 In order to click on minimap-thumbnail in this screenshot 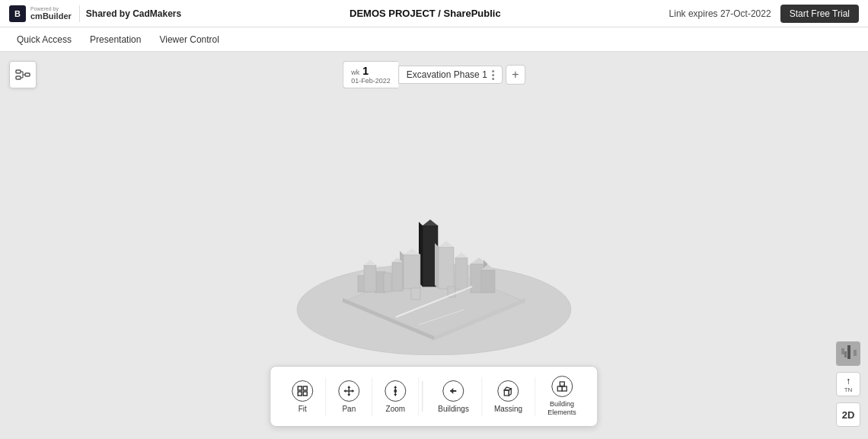, I will do `click(848, 354)`.